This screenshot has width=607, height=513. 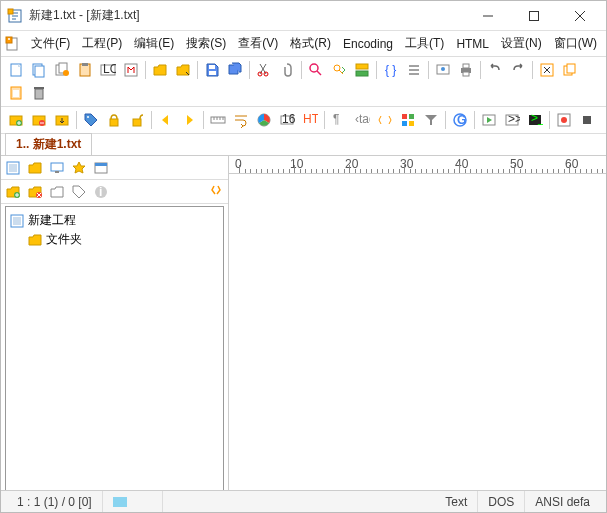 I want to click on filter-icon, so click(x=431, y=120).